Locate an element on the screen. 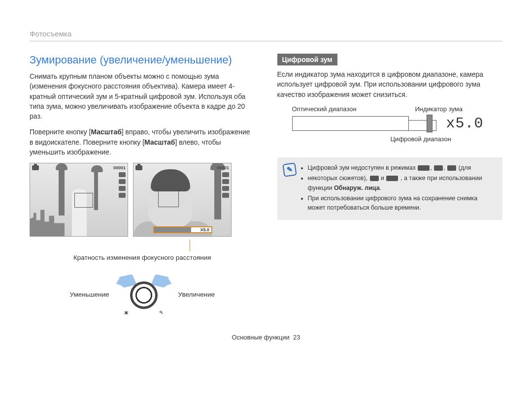 The width and height of the screenshot is (532, 401). face-detect-label: Обнаруж. лица is located at coordinates (357, 188).